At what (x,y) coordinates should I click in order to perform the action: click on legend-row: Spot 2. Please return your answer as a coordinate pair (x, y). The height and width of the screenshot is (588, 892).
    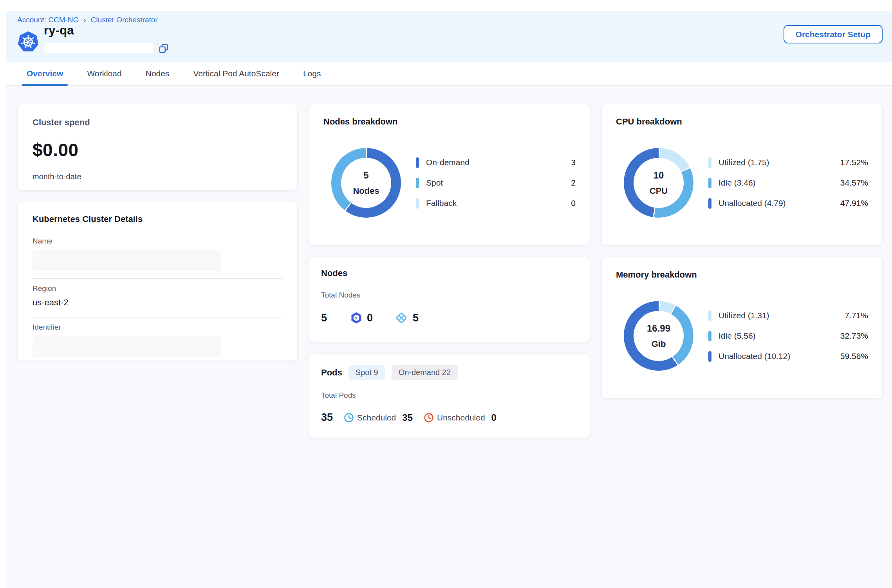
    Looking at the image, I should click on (496, 183).